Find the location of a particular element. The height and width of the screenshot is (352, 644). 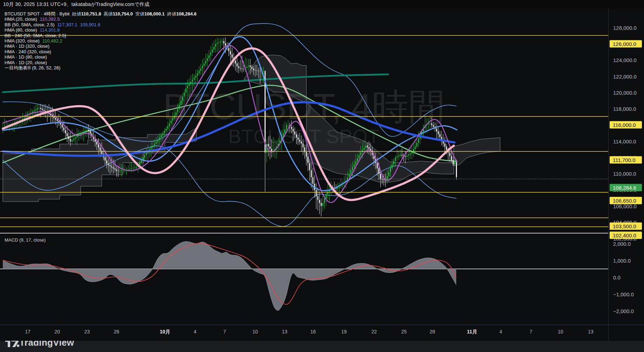

time-tick: 11月 is located at coordinates (472, 332).